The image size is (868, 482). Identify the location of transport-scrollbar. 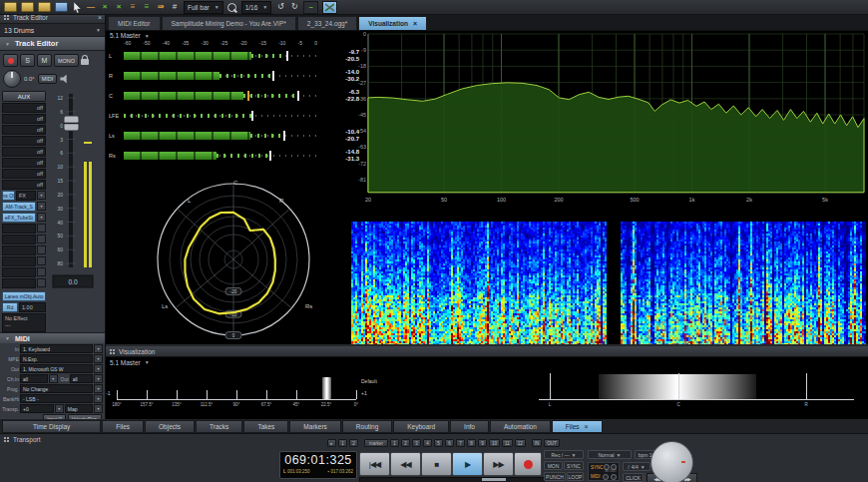
(452, 479).